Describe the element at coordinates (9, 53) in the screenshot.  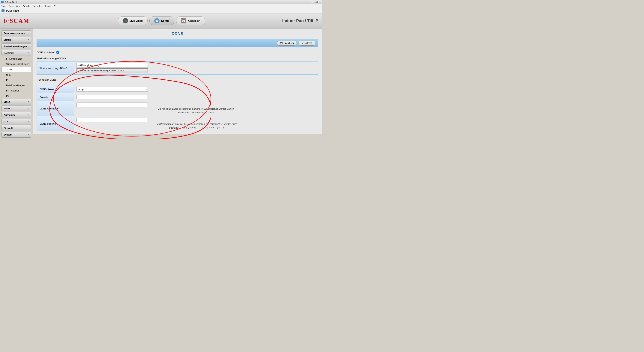
I see `sidebar-netzwerk-label: Netzwerk` at that location.